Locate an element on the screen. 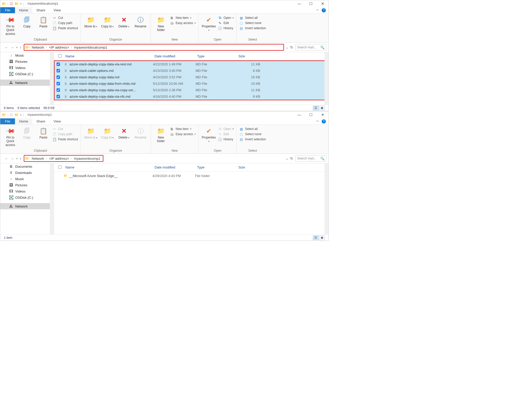  tab-file: File is located at coordinates (8, 10).